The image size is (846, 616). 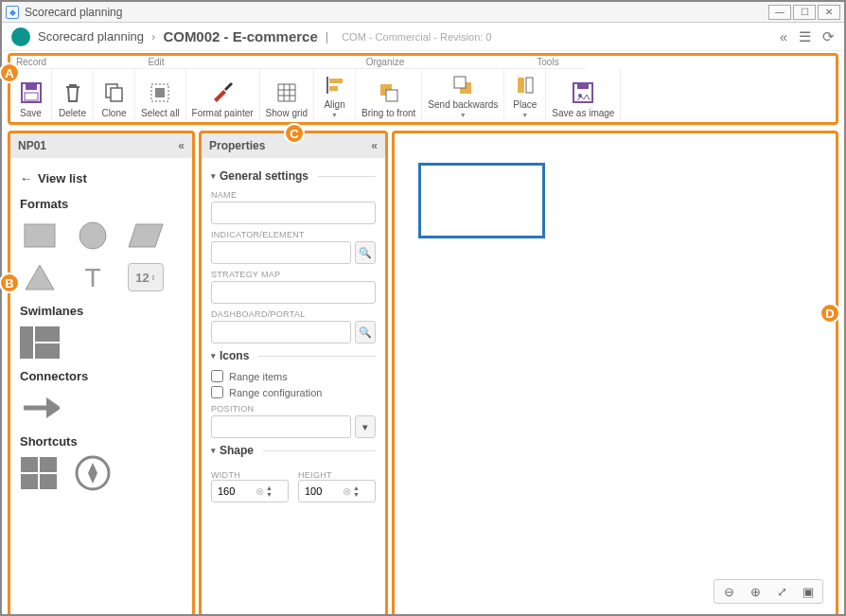 What do you see at coordinates (293, 409) in the screenshot?
I see `position-label: POSITION` at bounding box center [293, 409].